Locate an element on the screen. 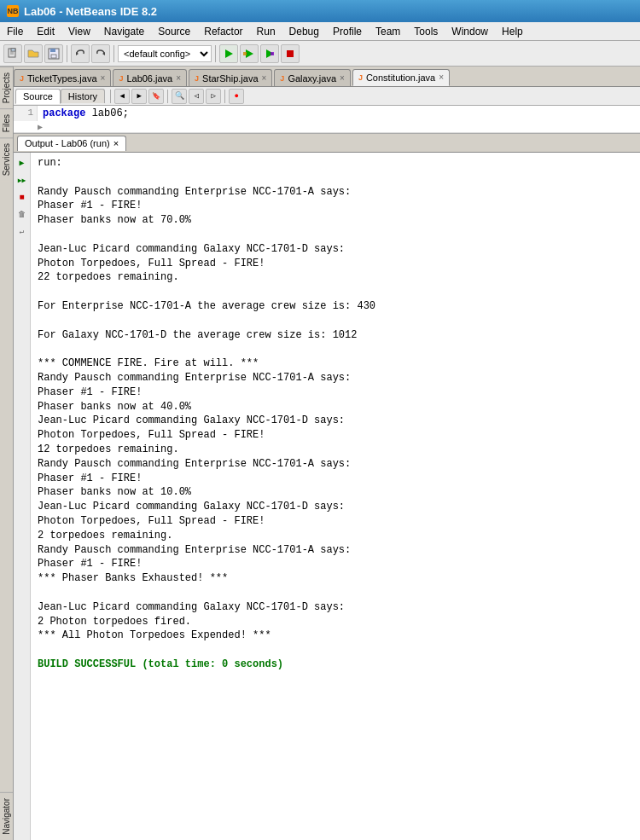  menu-run: Run is located at coordinates (266, 31).